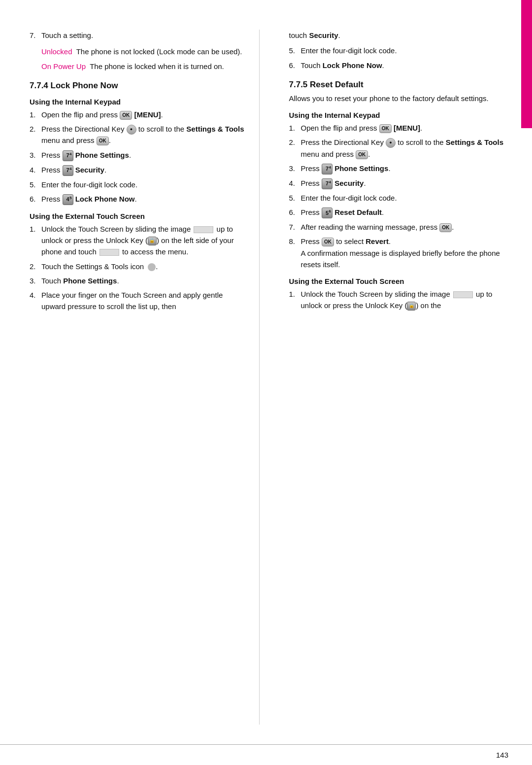 Image resolution: width=532 pixels, height=765 pixels. I want to click on phone-settings-label: Phone Settings, so click(102, 155).